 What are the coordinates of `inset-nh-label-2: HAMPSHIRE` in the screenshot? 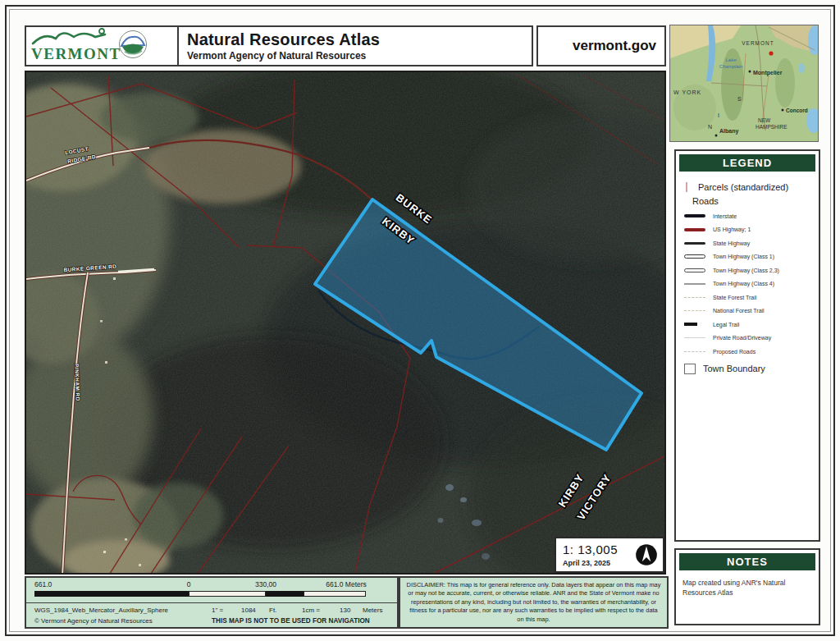 It's located at (771, 126).